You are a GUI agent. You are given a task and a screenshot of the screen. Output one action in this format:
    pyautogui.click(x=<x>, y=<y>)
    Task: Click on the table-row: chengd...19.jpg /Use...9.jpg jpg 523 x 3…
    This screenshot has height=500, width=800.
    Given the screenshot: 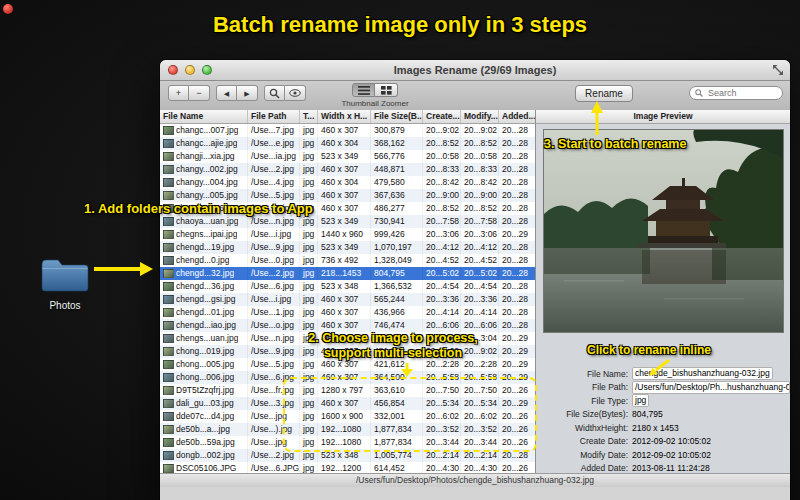 What is the action you would take?
    pyautogui.click(x=348, y=248)
    